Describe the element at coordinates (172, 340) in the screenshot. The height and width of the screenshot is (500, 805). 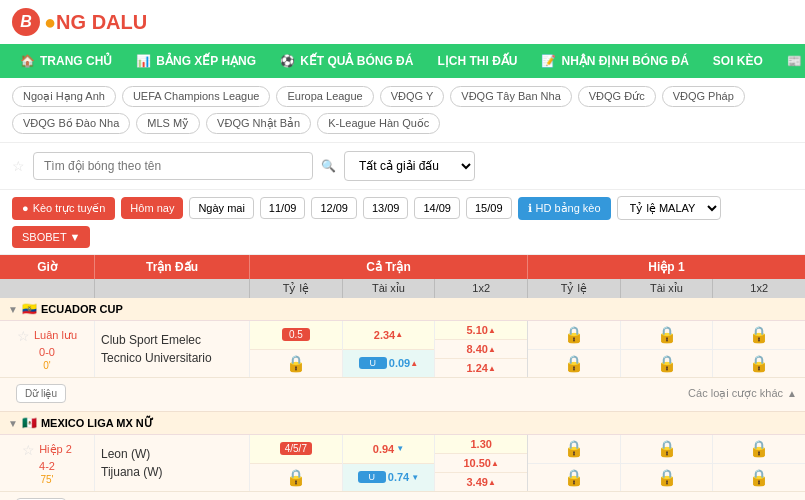
I see `team1-name: Club Sport Emelec` at that location.